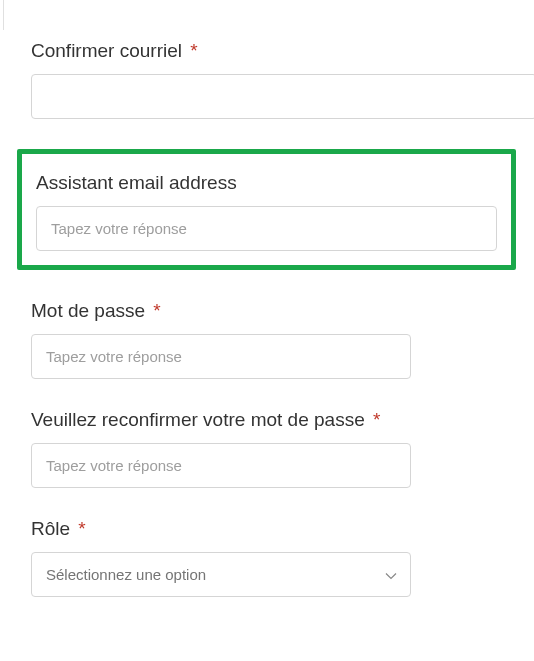  What do you see at coordinates (221, 466) in the screenshot?
I see `confirm-password-input` at bounding box center [221, 466].